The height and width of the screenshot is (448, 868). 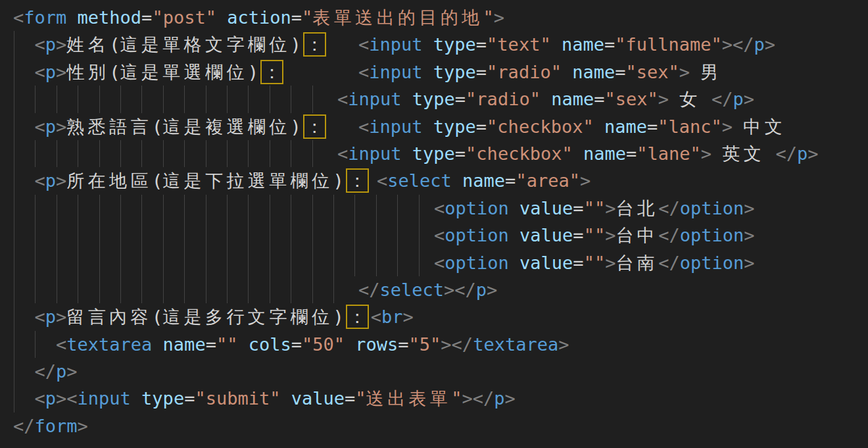 What do you see at coordinates (434, 345) in the screenshot?
I see `code-line: <textarea name="" cols="50" rows="5"></t…` at bounding box center [434, 345].